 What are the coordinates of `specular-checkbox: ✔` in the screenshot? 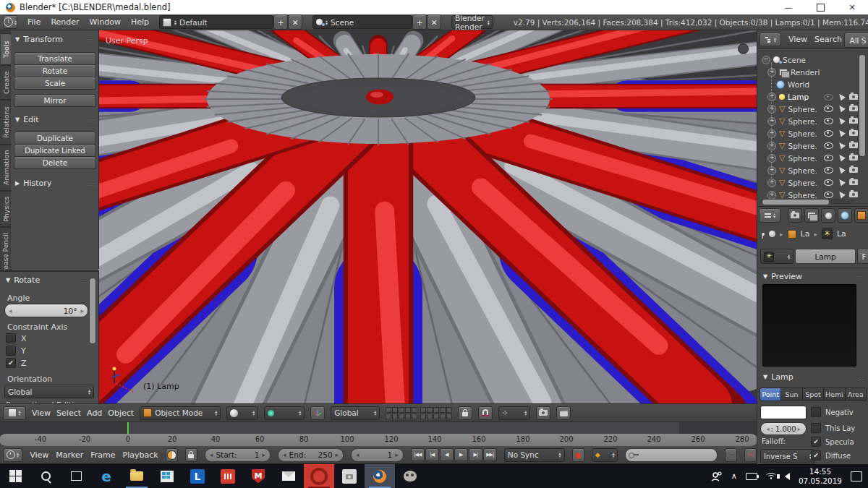 It's located at (816, 442).